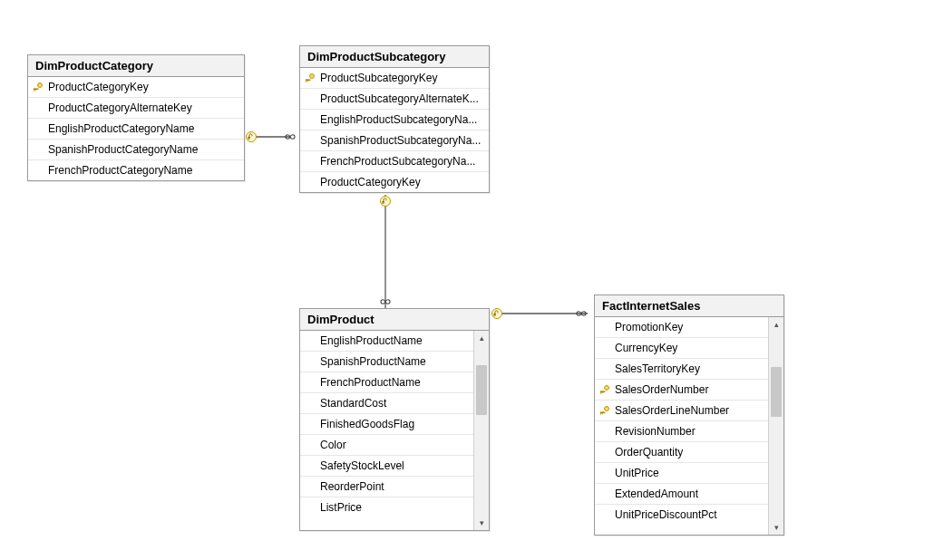 Image resolution: width=934 pixels, height=560 pixels. Describe the element at coordinates (394, 507) in the screenshot. I see `column-name: ListPrice` at that location.